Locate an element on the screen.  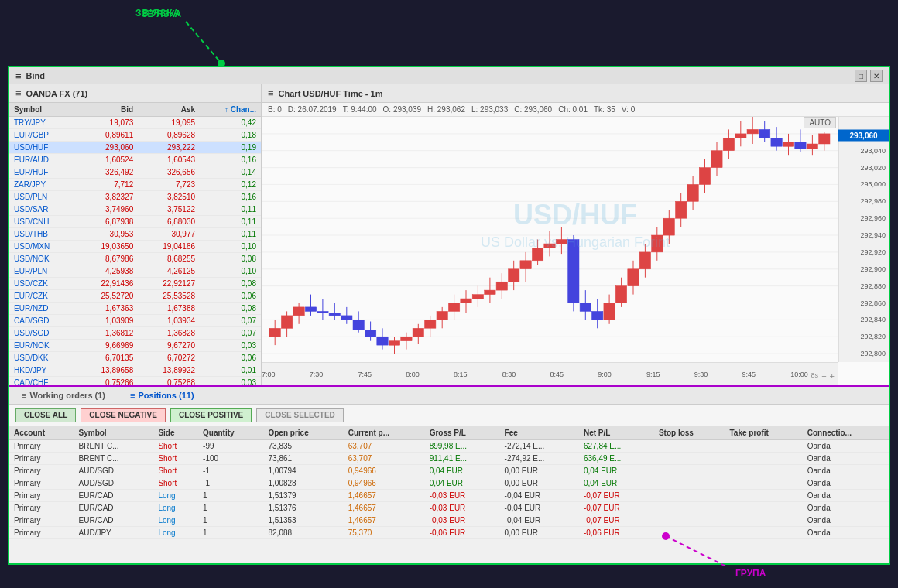
chart-c: C: 293,060 is located at coordinates (533, 110).